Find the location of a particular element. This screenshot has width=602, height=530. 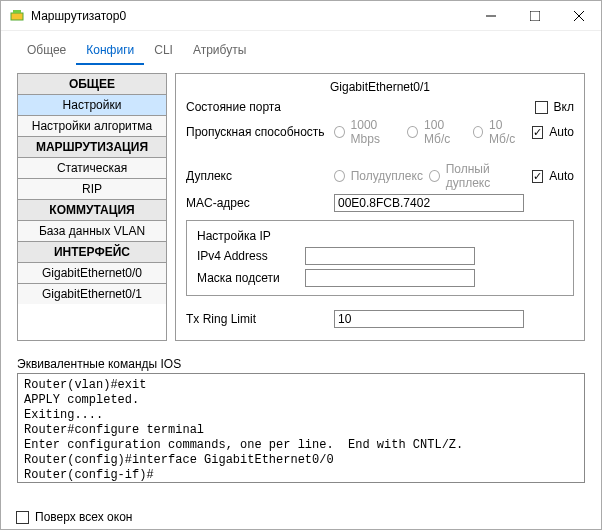

ipv4-label: IPv4 Address is located at coordinates (247, 256).